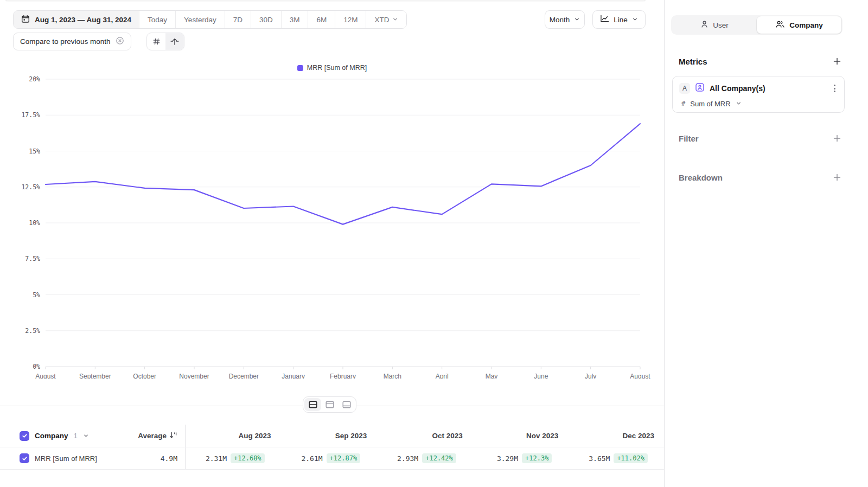  I want to click on calendar-icon, so click(25, 20).